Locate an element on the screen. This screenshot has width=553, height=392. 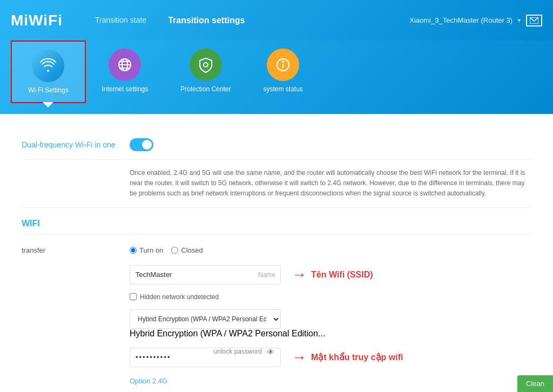
nav-protection-label: Protection Center is located at coordinates (205, 89).